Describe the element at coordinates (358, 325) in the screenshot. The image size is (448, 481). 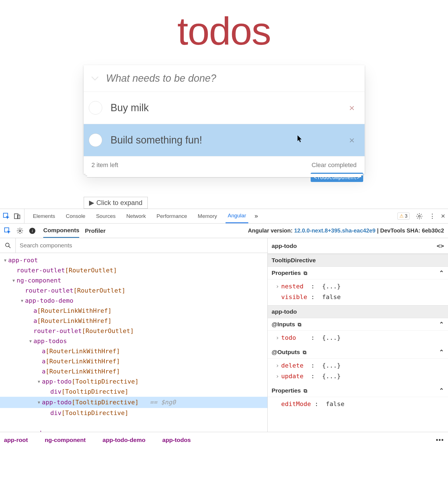
I see `property-group-header: @Inputs ⧉⌃` at that location.